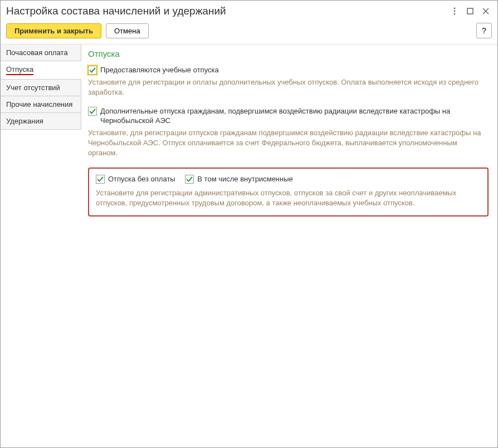  What do you see at coordinates (41, 53) in the screenshot?
I see `sidebar-item-hourly-pay: Почасовая оплата` at bounding box center [41, 53].